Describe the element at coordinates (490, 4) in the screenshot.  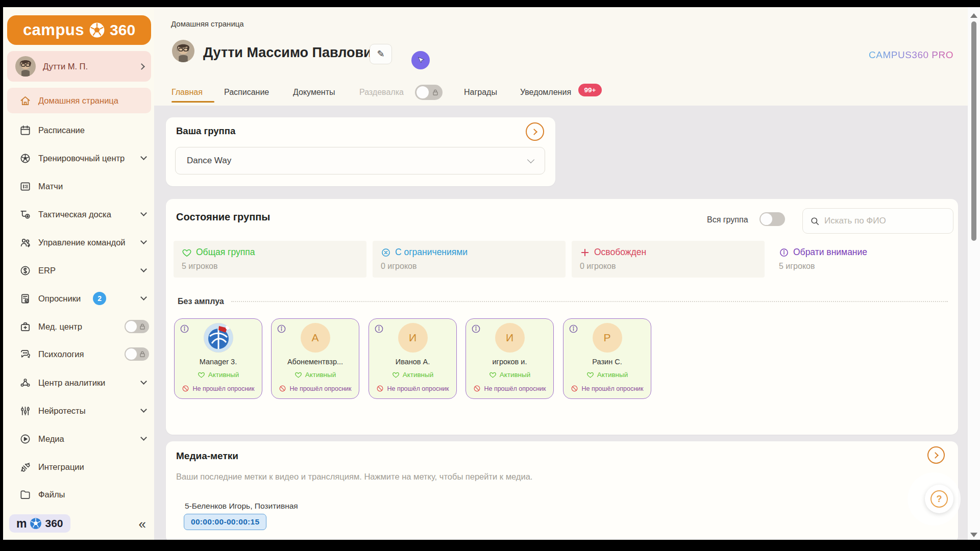
I see `letterbox-top` at that location.